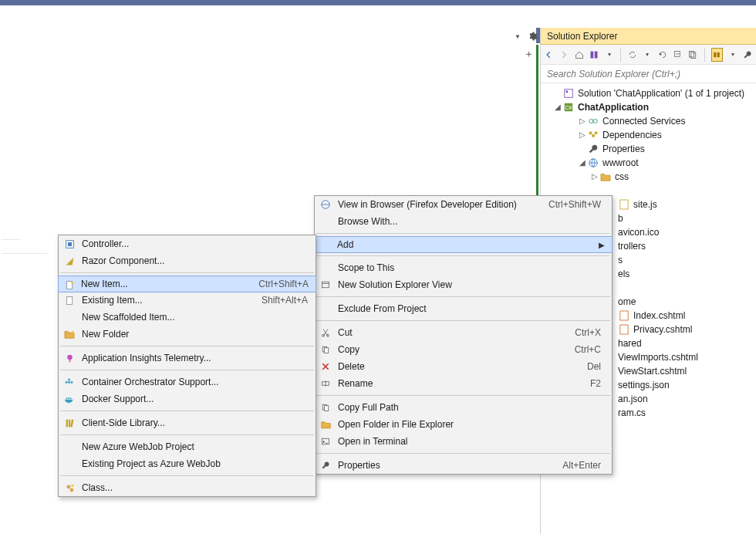 Image resolution: width=756 pixels, height=534 pixels. What do you see at coordinates (650, 93) in the screenshot?
I see `tree-solution-node: ▶ Solution 'ChatApplication' (1 of 1 pro…` at bounding box center [650, 93].